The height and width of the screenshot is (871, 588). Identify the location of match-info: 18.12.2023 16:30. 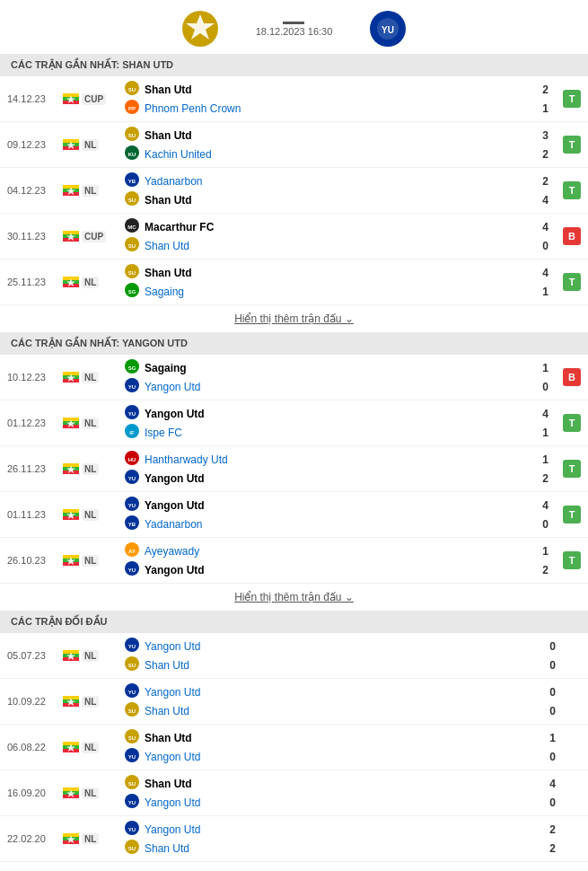
(294, 29).